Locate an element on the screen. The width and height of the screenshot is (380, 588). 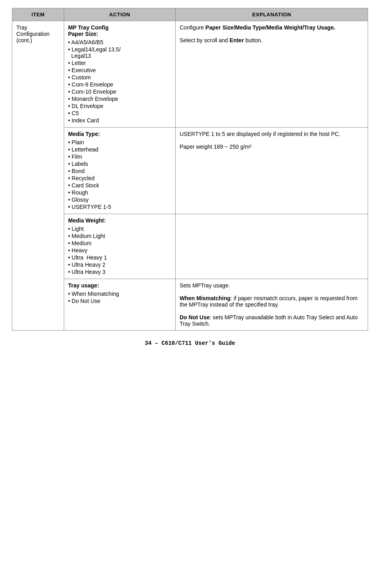
col-header-item: ITEM is located at coordinates (38, 15).